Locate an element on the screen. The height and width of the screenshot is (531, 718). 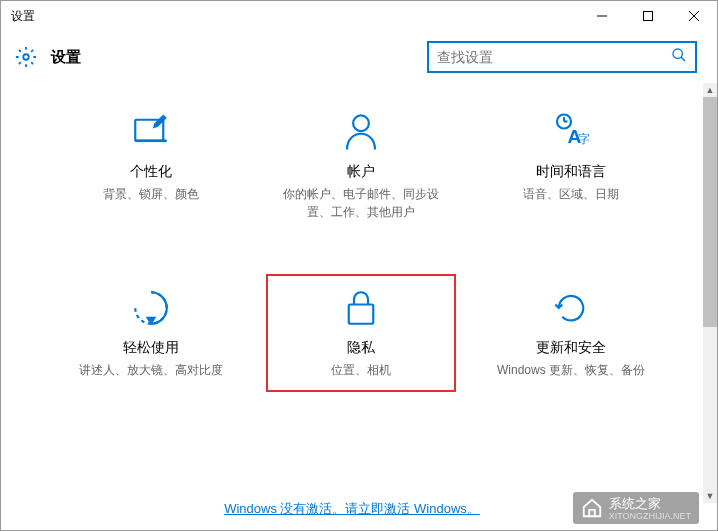
tile-accounts: 帐户 你的帐户、电子邮件、同步设置、工作、其他用户 is located at coordinates (361, 166).